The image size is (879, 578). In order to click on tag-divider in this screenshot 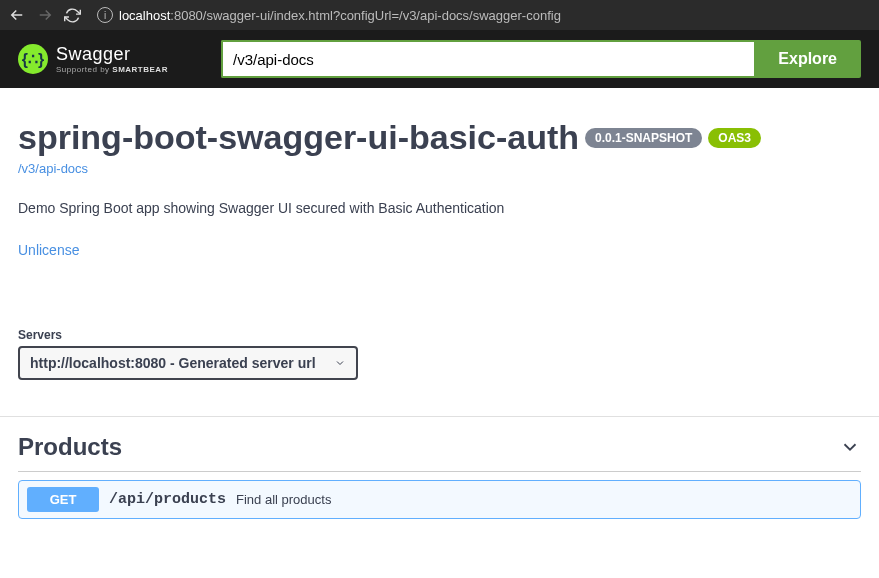, I will do `click(440, 472)`.